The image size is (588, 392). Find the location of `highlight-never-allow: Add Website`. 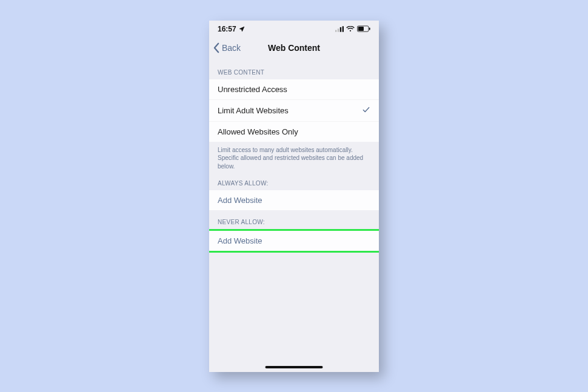

highlight-never-allow: Add Website is located at coordinates (294, 241).